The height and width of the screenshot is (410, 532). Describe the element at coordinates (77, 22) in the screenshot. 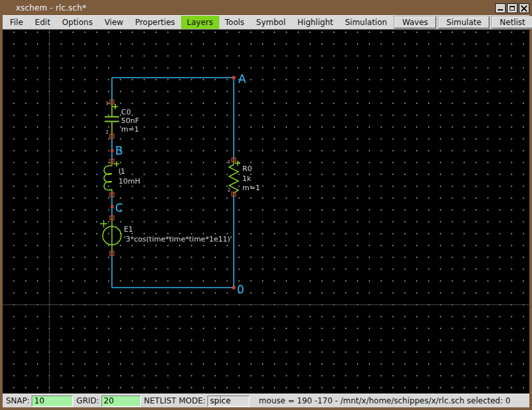

I see `menu-options: Options` at that location.